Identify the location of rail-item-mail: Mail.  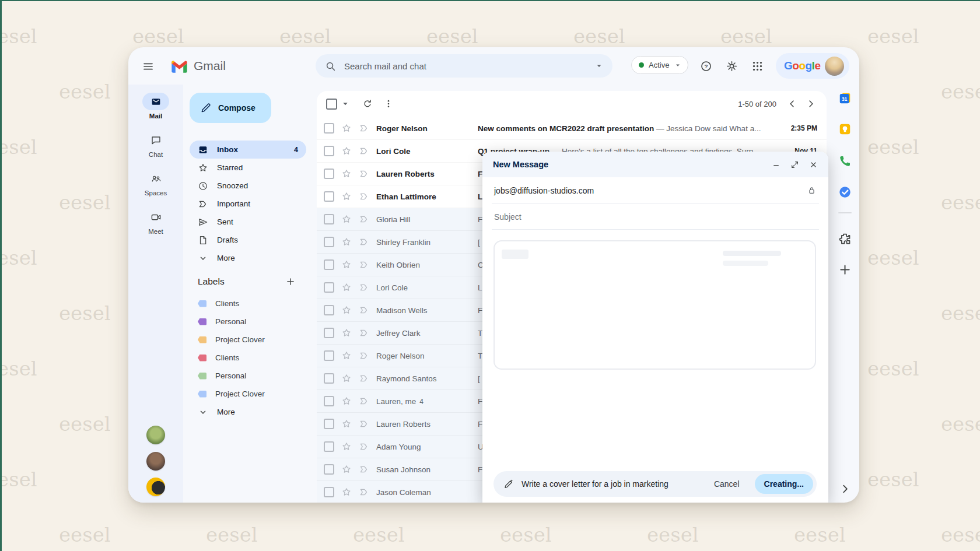
(156, 106).